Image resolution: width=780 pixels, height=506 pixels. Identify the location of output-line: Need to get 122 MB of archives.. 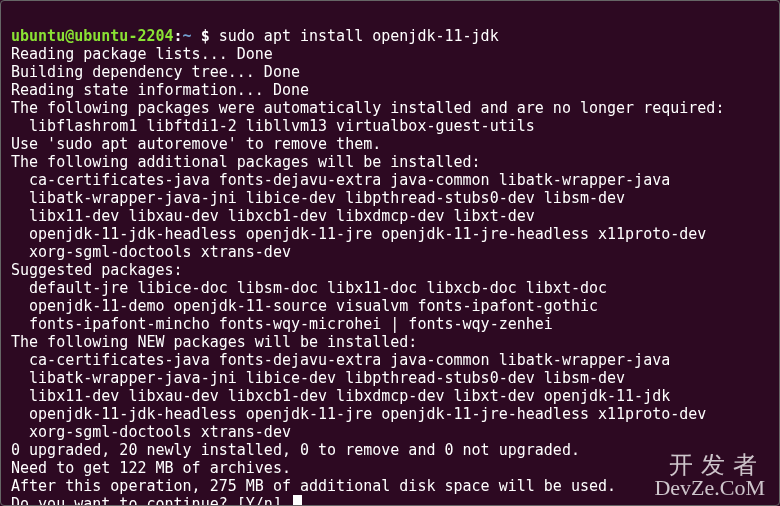
(151, 468).